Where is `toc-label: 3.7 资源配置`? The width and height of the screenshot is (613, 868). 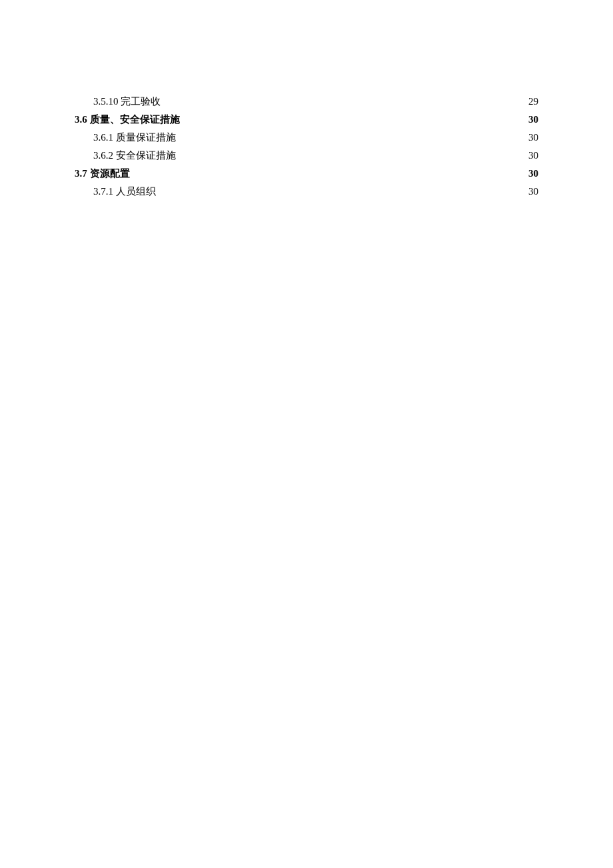 toc-label: 3.7 资源配置 is located at coordinates (103, 173).